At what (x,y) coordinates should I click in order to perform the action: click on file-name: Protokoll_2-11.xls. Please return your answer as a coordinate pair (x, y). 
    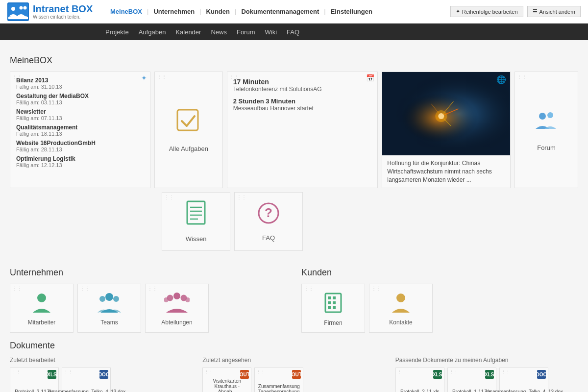
    Looking at the image, I should click on (419, 386).